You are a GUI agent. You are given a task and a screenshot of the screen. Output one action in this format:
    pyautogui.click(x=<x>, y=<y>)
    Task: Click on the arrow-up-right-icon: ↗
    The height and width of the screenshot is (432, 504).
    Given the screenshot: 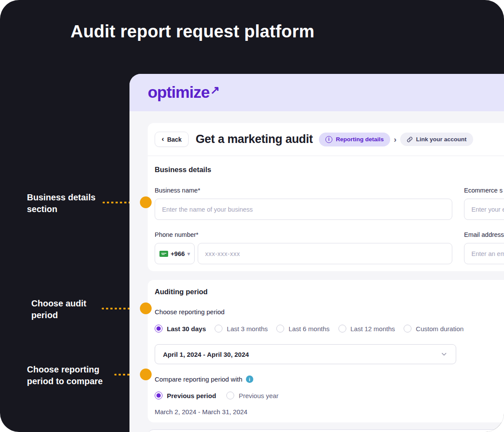 What is the action you would take?
    pyautogui.click(x=215, y=90)
    